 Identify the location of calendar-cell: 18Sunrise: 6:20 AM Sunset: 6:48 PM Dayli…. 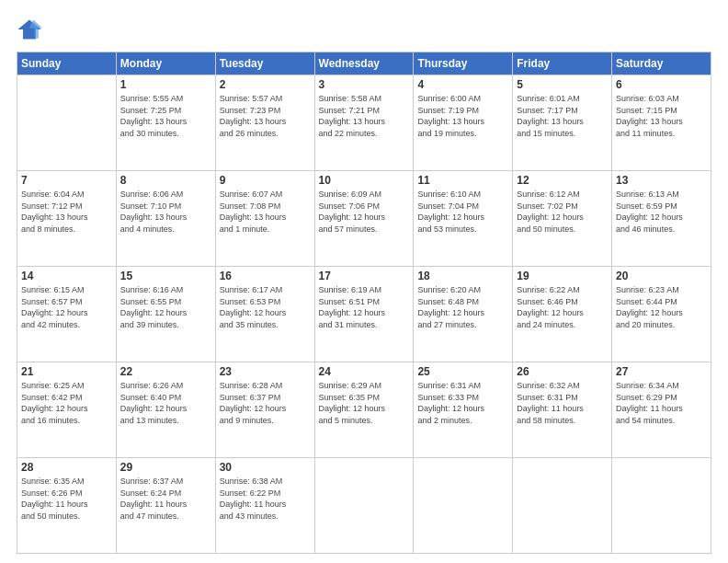
(463, 315).